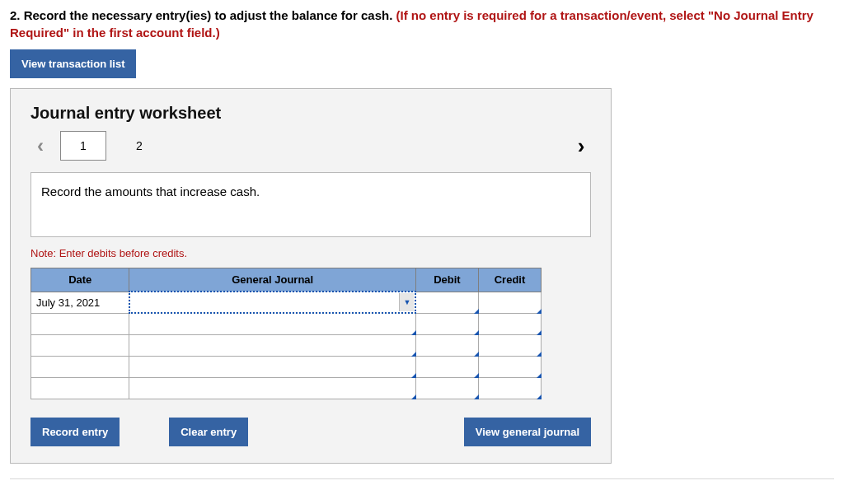  Describe the element at coordinates (581, 147) in the screenshot. I see `chevron-right-icon: ›` at that location.